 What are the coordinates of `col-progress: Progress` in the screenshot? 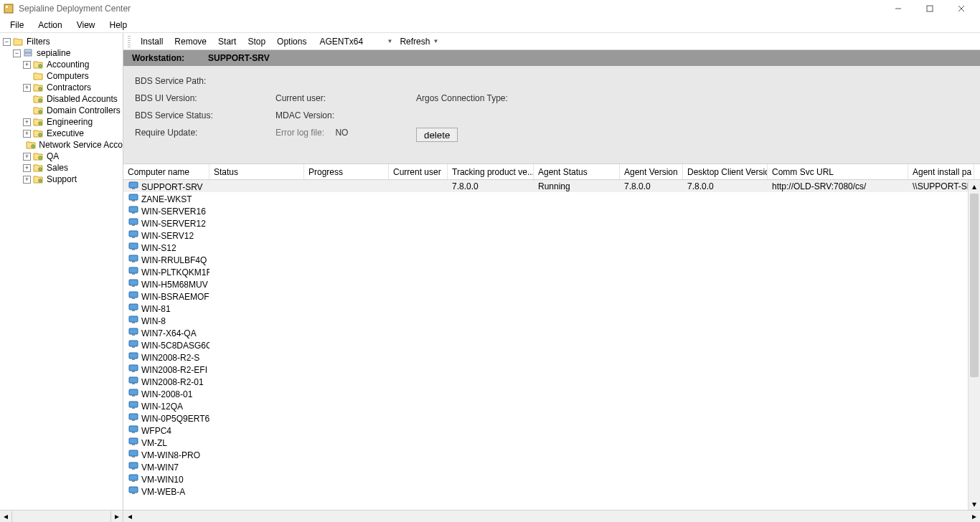 It's located at (347, 172).